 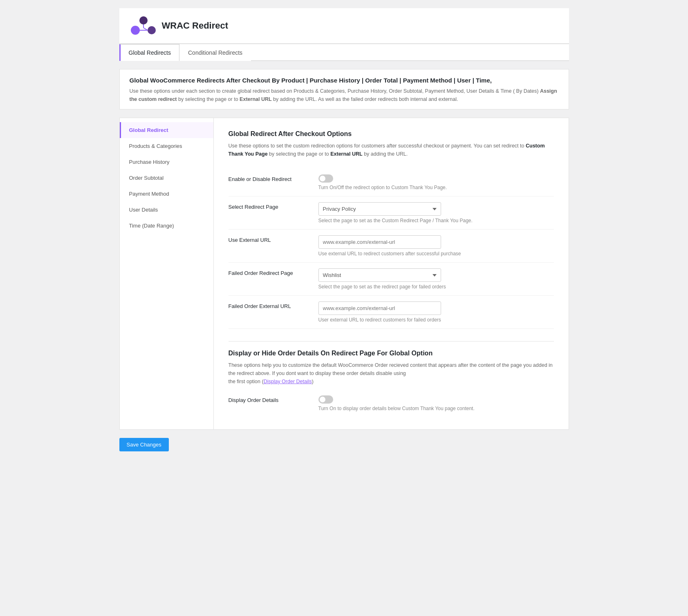 I want to click on sidebar: Global Redirect Products & Categories Pu…, so click(x=167, y=274).